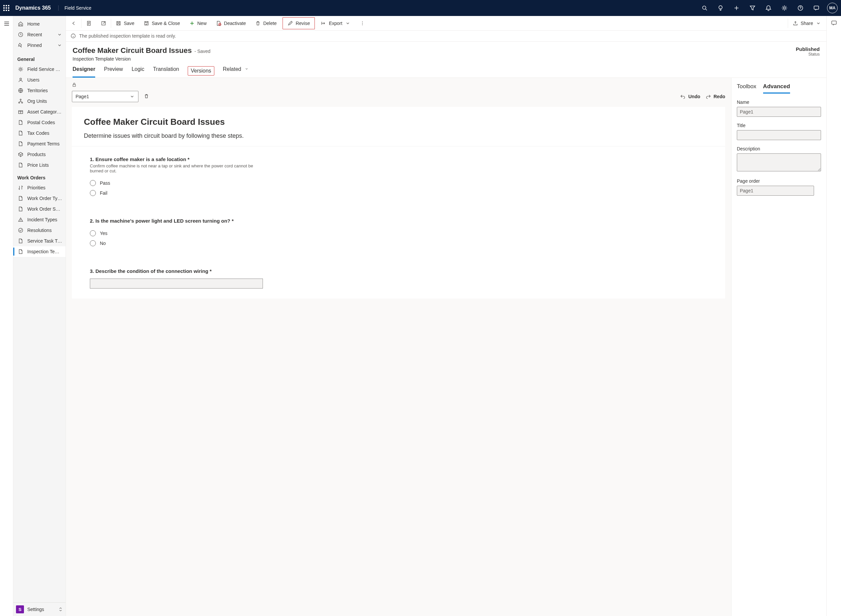 Image resolution: width=841 pixels, height=616 pixels. What do you see at coordinates (201, 71) in the screenshot?
I see `tab-versions: Versions` at bounding box center [201, 71].